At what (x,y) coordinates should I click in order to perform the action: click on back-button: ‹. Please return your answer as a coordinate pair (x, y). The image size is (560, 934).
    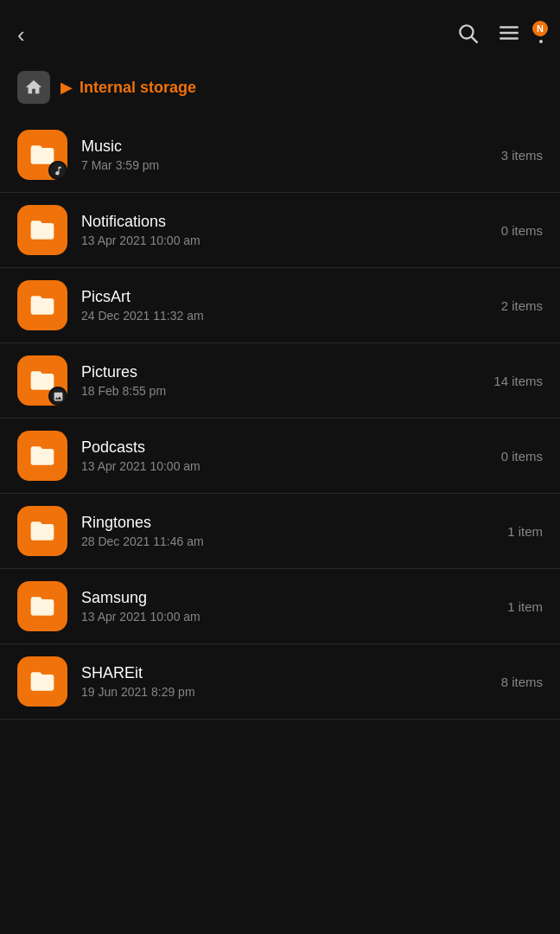
    Looking at the image, I should click on (21, 35).